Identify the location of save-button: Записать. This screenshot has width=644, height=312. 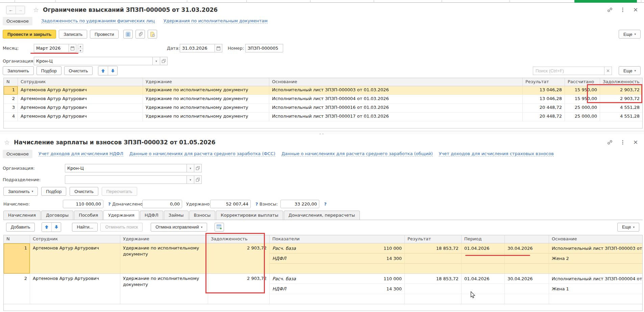
(73, 34).